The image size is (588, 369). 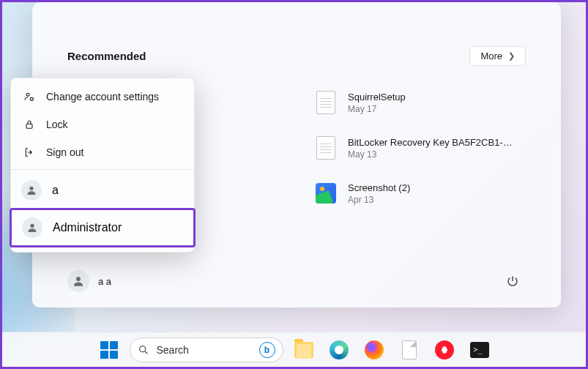 I want to click on edge-icon, so click(x=339, y=350).